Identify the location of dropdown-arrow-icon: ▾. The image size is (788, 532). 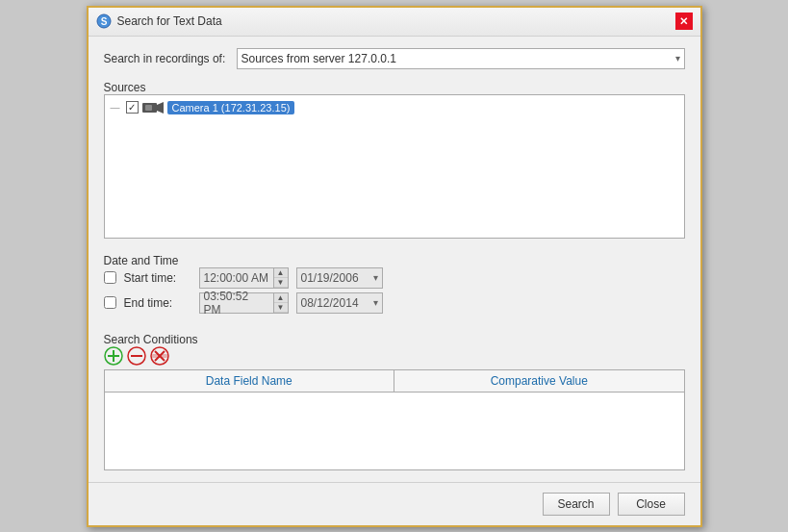
(677, 58).